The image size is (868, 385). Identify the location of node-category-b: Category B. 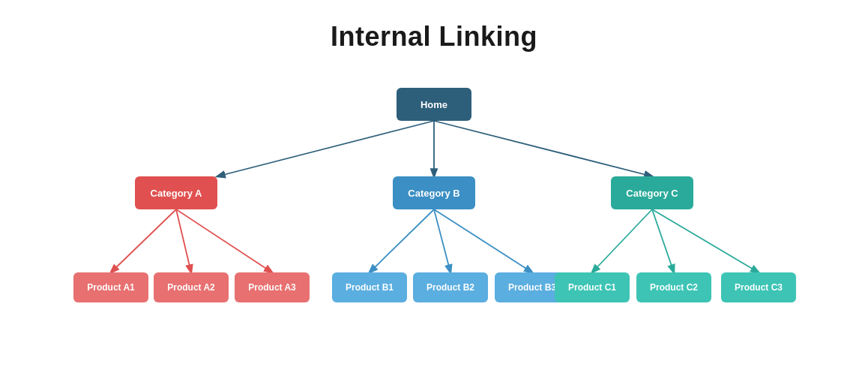
(434, 193).